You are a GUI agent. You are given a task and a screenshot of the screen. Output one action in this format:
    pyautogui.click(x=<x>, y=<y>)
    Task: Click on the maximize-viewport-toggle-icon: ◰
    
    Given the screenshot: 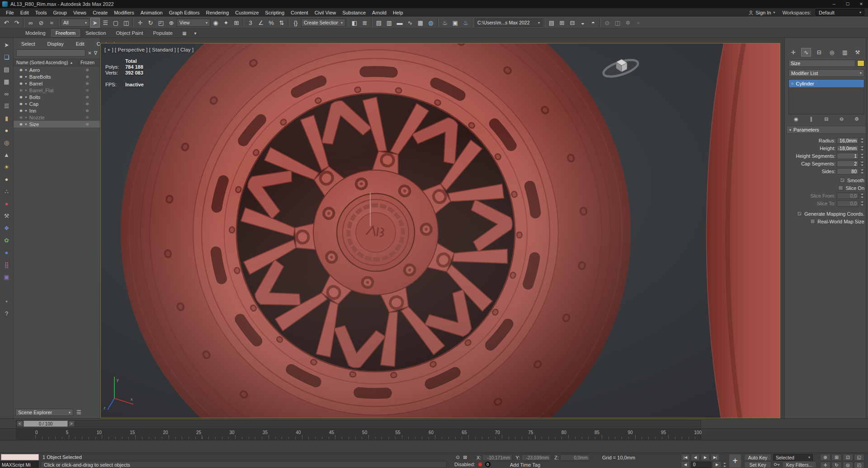 What is the action you would take?
    pyautogui.click(x=859, y=465)
    